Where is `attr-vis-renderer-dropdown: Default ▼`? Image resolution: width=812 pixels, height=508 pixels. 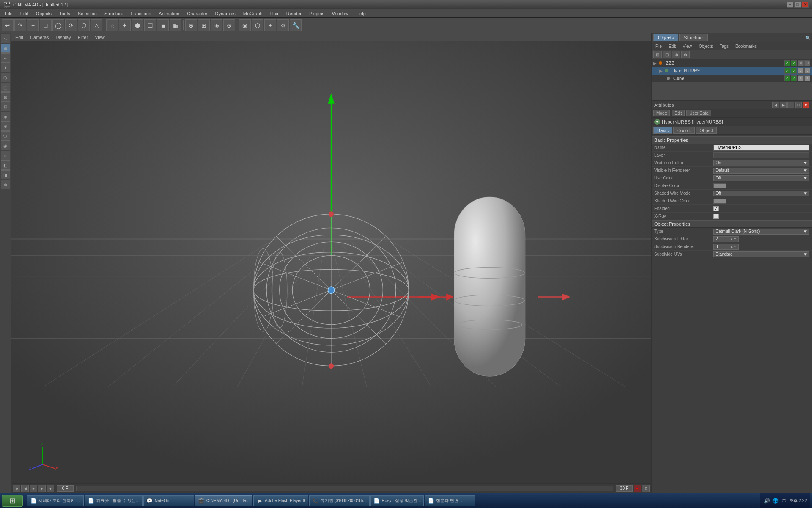
attr-vis-renderer-dropdown: Default ▼ is located at coordinates (761, 171).